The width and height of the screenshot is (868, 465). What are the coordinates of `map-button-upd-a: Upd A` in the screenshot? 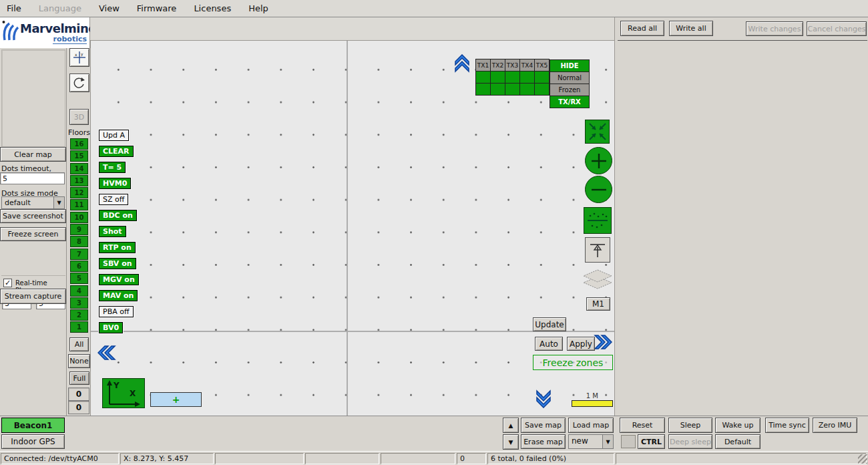 It's located at (114, 135).